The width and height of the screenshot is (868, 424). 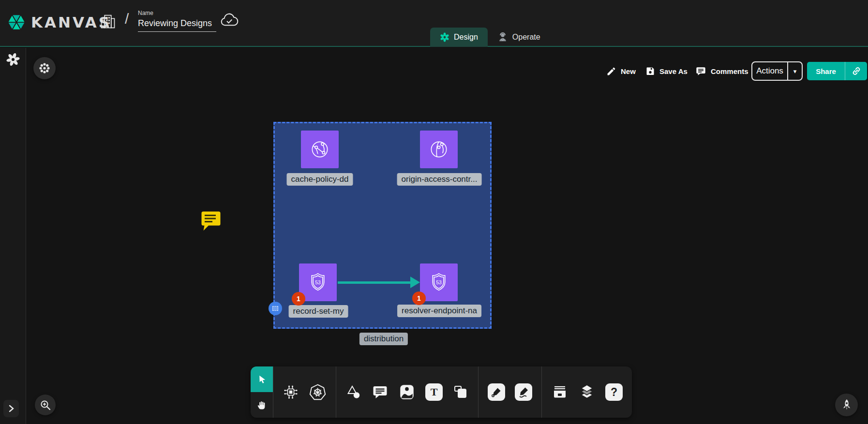 I want to click on component-tool-button, so click(x=291, y=392).